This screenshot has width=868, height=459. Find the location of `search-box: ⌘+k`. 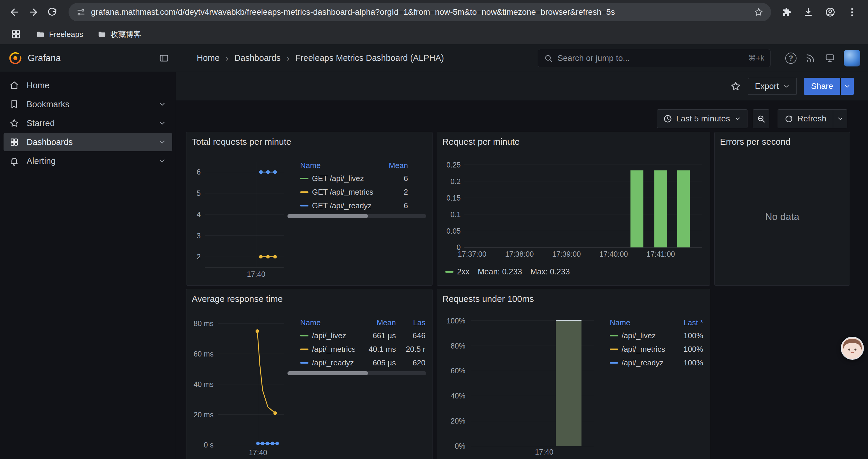

search-box: ⌘+k is located at coordinates (654, 58).